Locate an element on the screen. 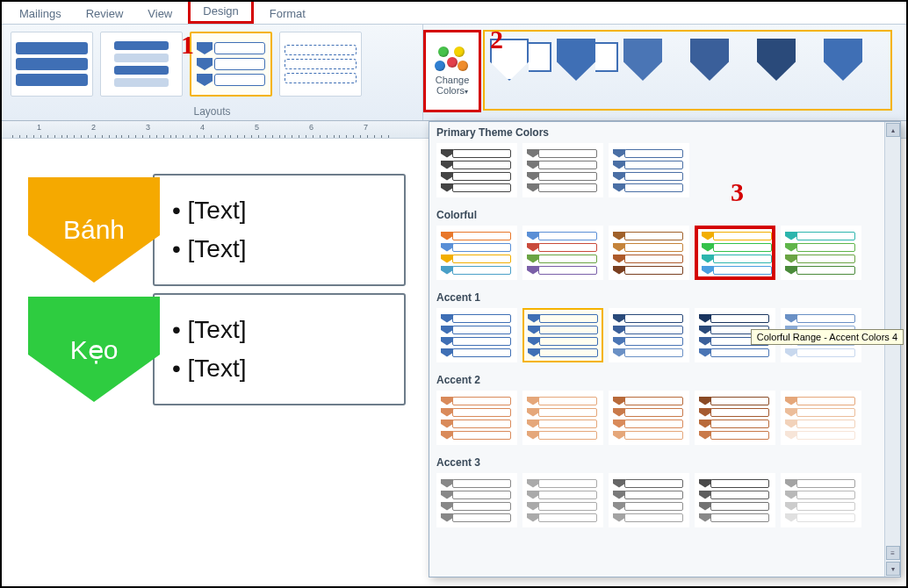  section-header-accent2: Accent 2 is located at coordinates (665, 379).